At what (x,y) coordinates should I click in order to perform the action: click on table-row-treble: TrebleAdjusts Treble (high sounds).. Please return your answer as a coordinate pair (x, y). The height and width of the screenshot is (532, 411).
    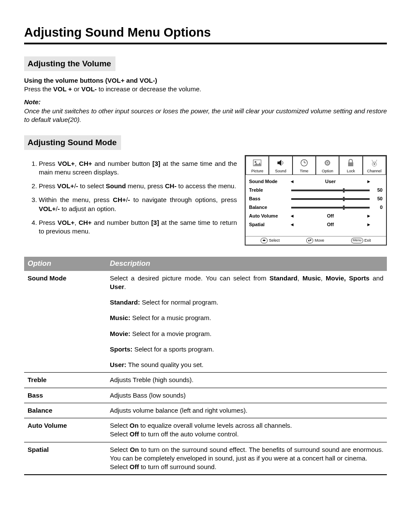
    Looking at the image, I should click on (206, 380).